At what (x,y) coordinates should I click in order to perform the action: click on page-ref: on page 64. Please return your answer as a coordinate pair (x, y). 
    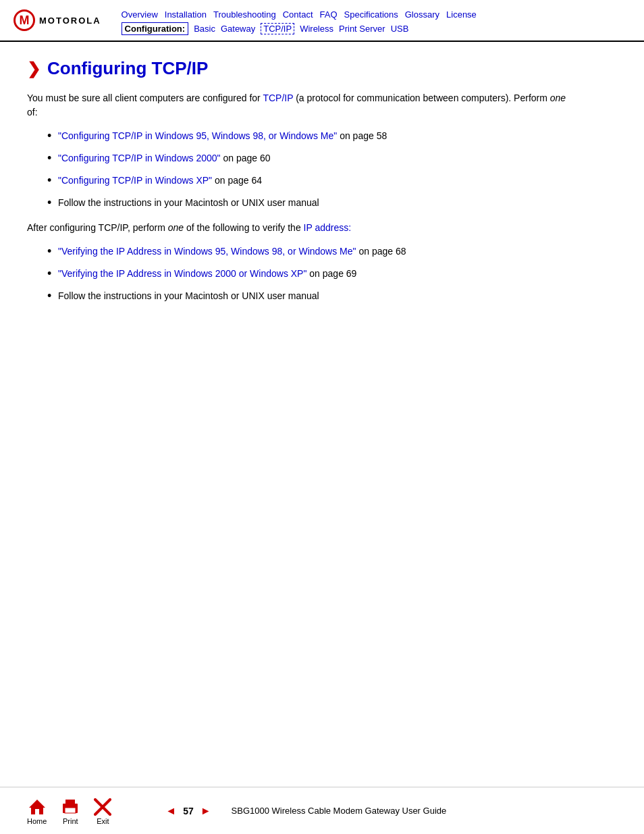
    Looking at the image, I should click on (237, 180).